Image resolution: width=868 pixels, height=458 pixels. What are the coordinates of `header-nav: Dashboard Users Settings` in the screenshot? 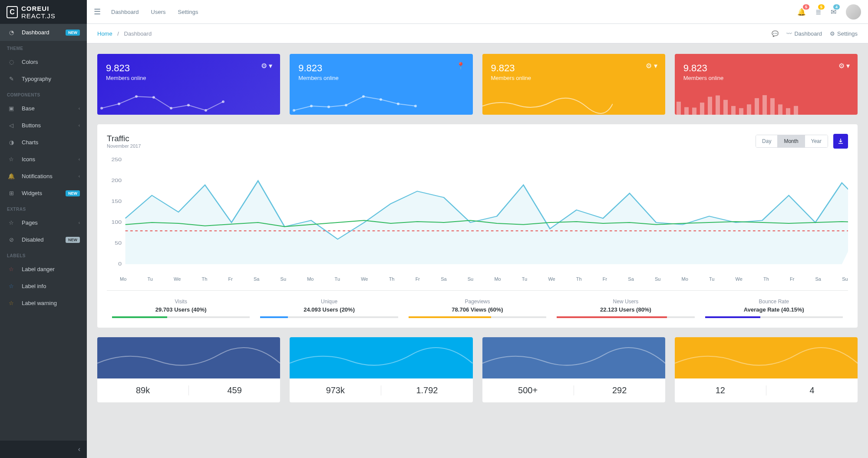 It's located at (155, 12).